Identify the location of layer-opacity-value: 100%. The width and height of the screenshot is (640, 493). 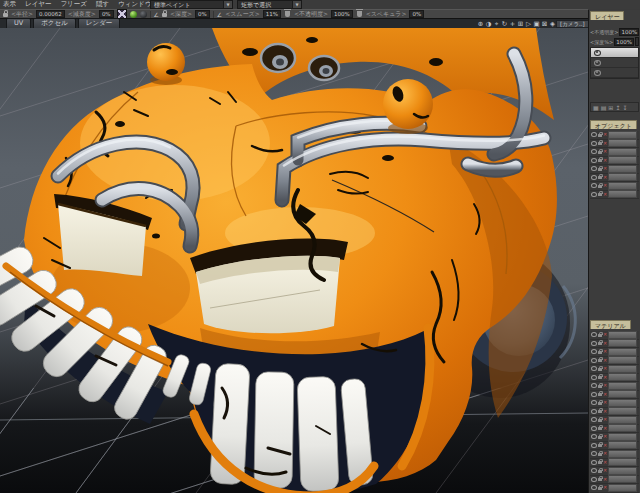
(629, 32).